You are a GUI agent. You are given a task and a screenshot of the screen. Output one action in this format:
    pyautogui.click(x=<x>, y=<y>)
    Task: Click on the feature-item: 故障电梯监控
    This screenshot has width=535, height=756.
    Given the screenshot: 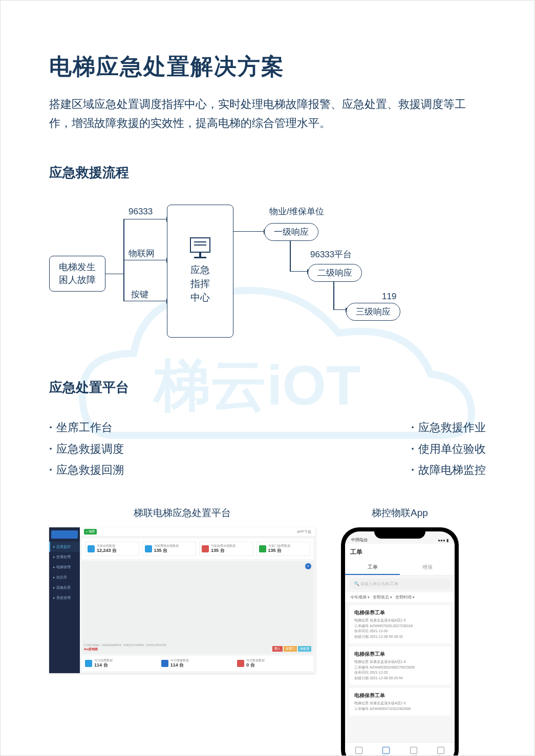 What is the action you would take?
    pyautogui.click(x=448, y=470)
    